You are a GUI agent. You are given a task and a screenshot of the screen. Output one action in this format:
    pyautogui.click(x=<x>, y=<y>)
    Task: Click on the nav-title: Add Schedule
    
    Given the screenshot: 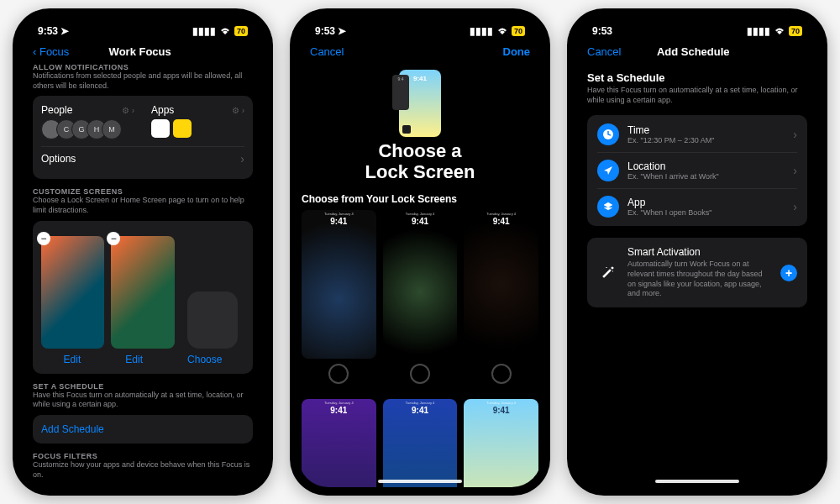 What is the action you would take?
    pyautogui.click(x=694, y=52)
    